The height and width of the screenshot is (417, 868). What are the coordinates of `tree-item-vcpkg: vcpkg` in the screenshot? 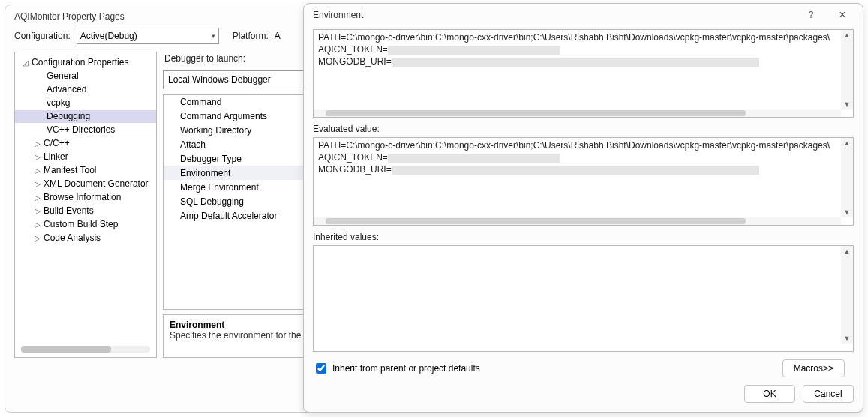 It's located at (86, 103).